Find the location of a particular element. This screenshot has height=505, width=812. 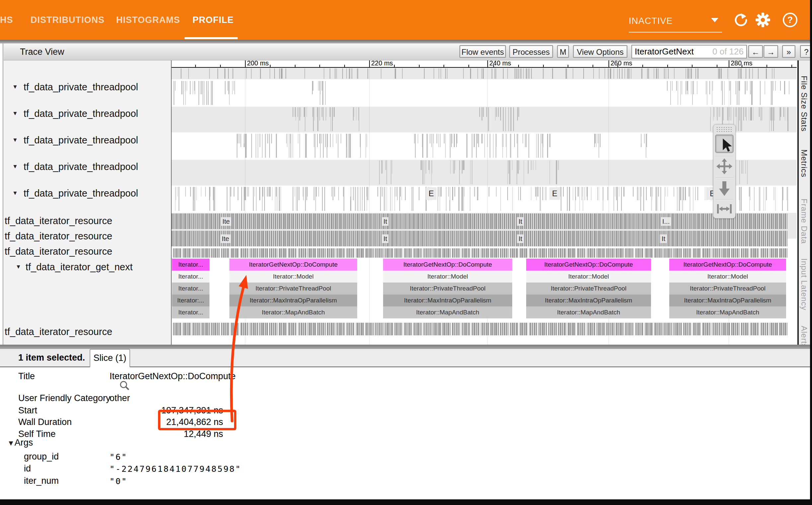

select-tool-button is located at coordinates (725, 144).